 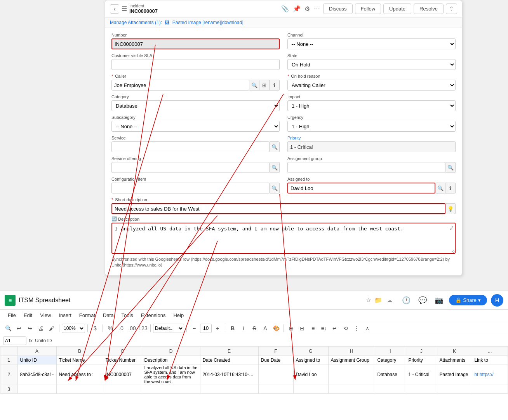 I want to click on cell-c3, so click(x=122, y=389).